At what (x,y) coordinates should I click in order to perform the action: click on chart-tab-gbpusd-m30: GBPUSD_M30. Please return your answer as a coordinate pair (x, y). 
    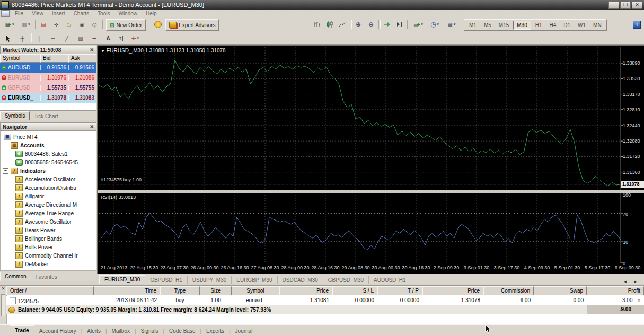
    Looking at the image, I should click on (346, 280).